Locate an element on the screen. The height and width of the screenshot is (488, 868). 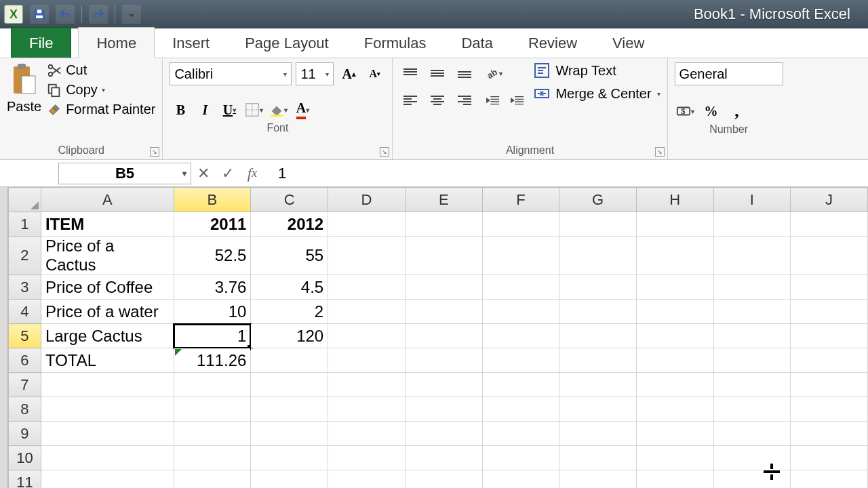
undo-button is located at coordinates (65, 14).